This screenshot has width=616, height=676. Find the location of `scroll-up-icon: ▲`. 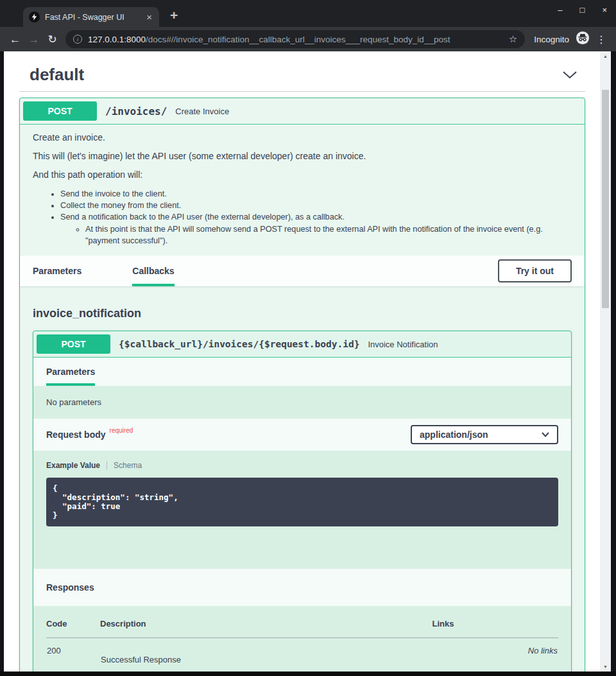

scroll-up-icon: ▲ is located at coordinates (606, 56).